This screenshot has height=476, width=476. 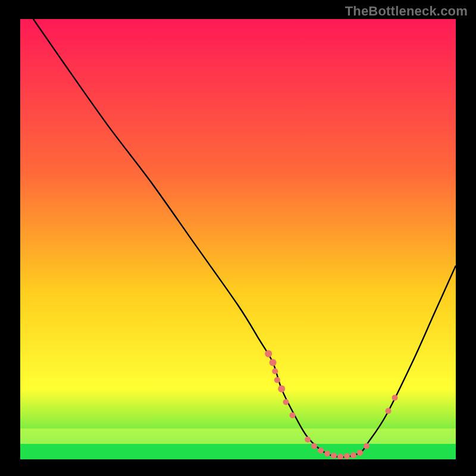 I want to click on green-band, so click(x=238, y=452).